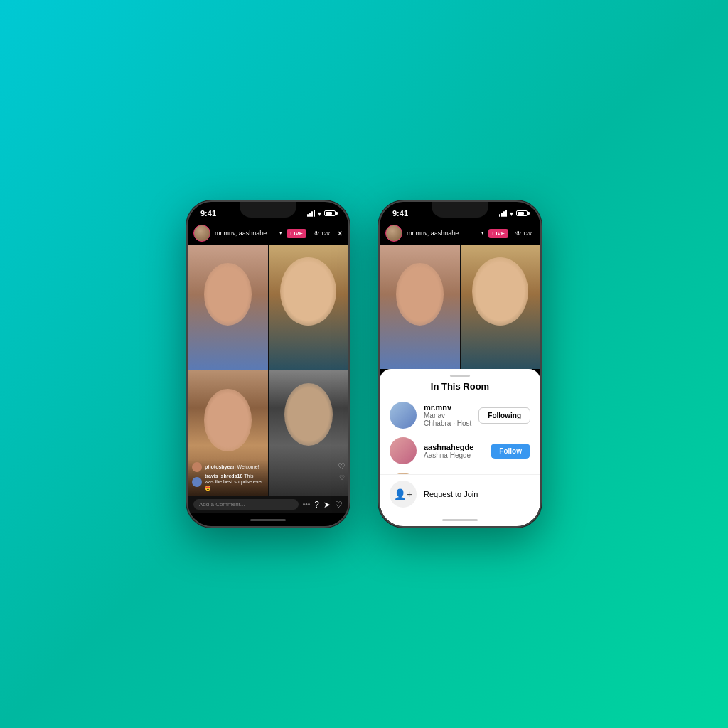 This screenshot has width=728, height=728. Describe the element at coordinates (460, 212) in the screenshot. I see `status-bar-2: 9:41 ▾` at that location.